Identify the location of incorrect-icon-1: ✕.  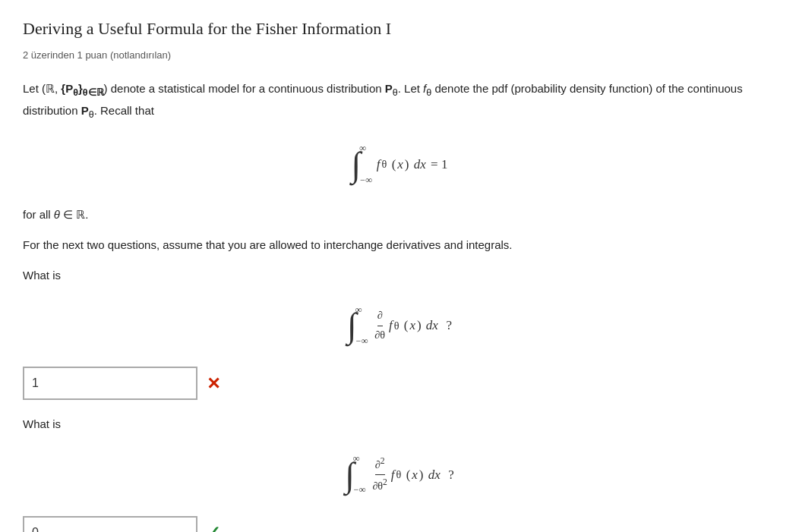
(213, 384).